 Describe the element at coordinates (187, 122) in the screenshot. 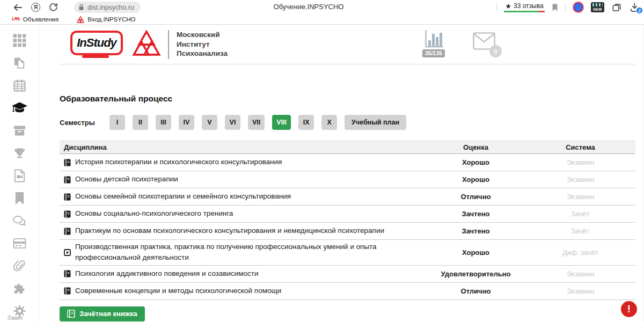

I see `semester-button-4: IV` at that location.